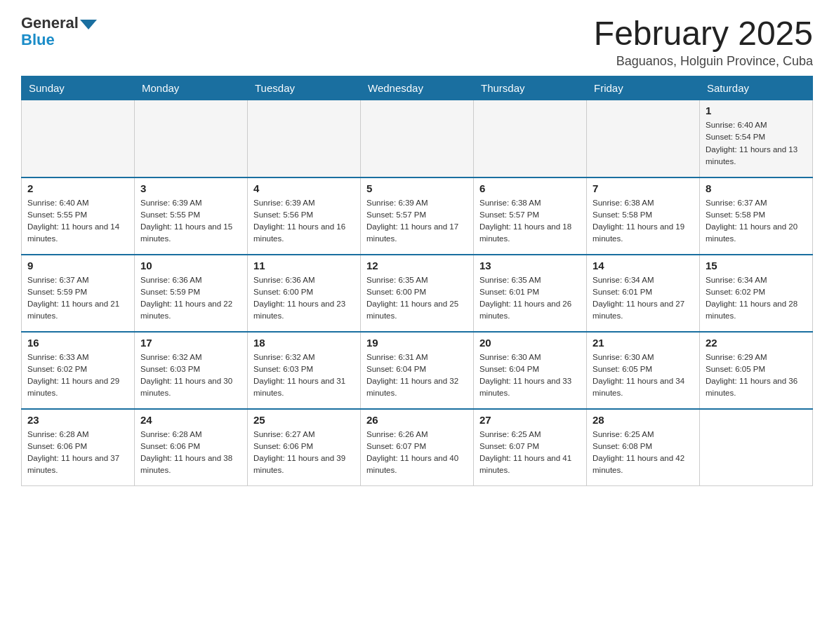  I want to click on calendar-cell: 20Sunrise: 6:30 AMSunset: 6:04 PMDayligh…, so click(531, 370).